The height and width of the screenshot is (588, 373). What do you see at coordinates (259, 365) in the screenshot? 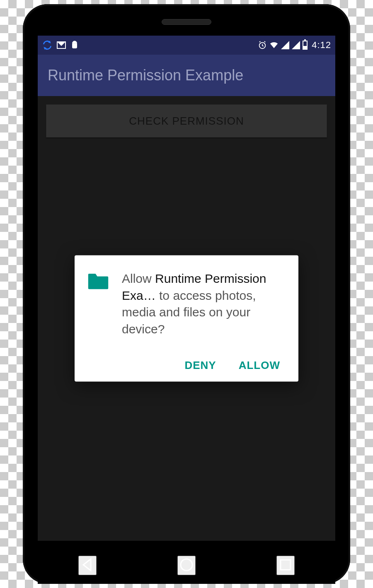
I see `allow-button: ALLOW` at bounding box center [259, 365].